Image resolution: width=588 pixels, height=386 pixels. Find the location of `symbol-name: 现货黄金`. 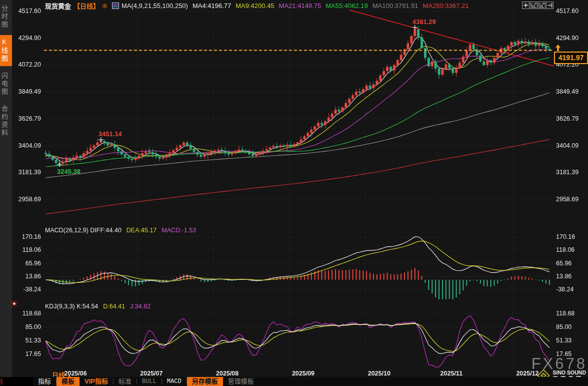

symbol-name: 现货黄金 is located at coordinates (58, 6).